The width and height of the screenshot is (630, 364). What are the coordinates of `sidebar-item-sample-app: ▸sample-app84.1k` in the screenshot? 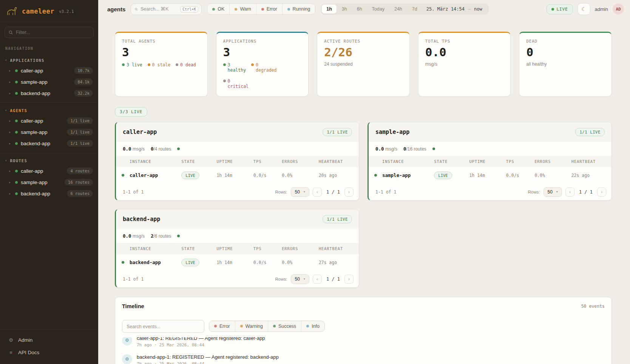 It's located at (49, 82).